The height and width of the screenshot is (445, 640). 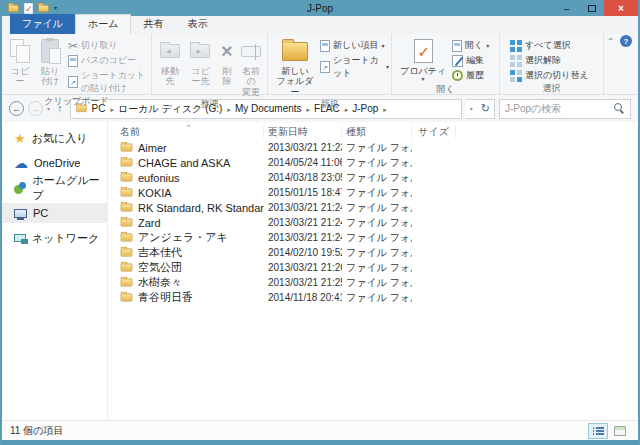 What do you see at coordinates (251, 68) in the screenshot?
I see `rename-button: 名前の 変更` at bounding box center [251, 68].